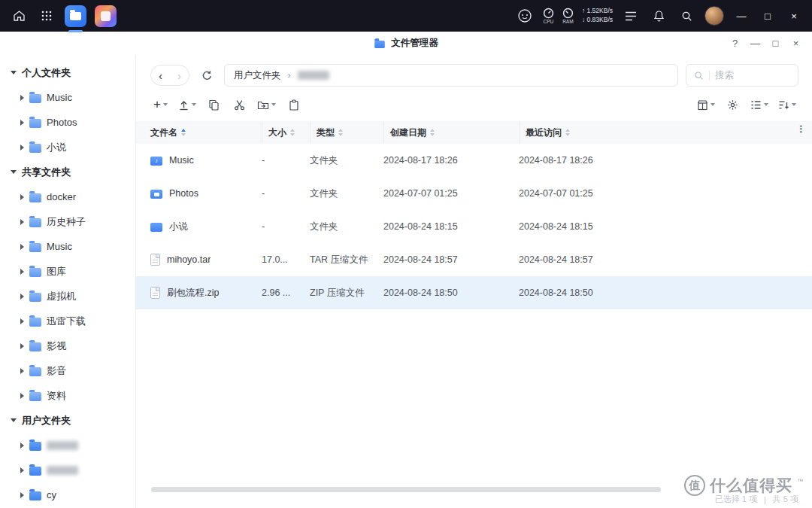 Image resolution: width=812 pixels, height=508 pixels. What do you see at coordinates (68, 72) in the screenshot?
I see `sidebar-section-personal: 个人文件夹` at bounding box center [68, 72].